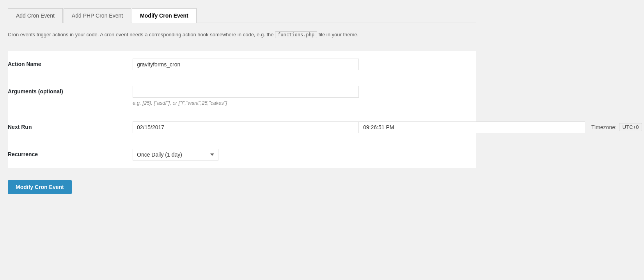  What do you see at coordinates (176, 155) in the screenshot?
I see `recurrence-select: Once Daily (1 day) Twice Daily (12 hours…` at bounding box center [176, 155].